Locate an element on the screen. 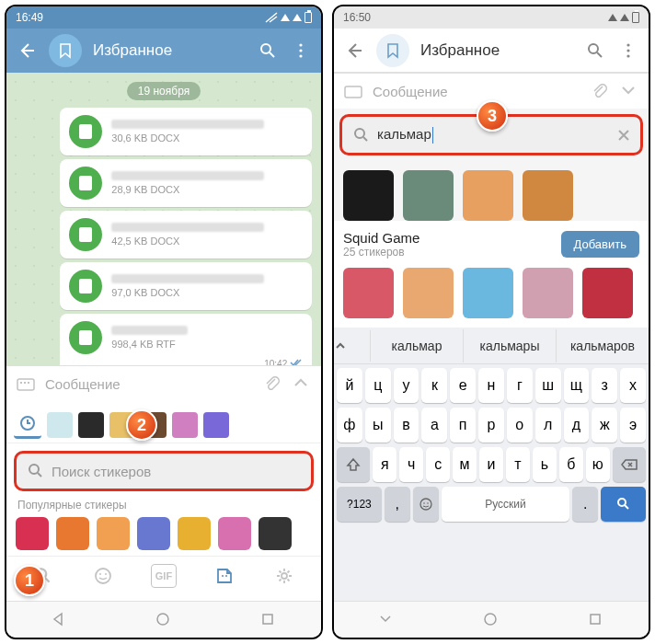  suggestion-item: кальмар is located at coordinates (418, 346).